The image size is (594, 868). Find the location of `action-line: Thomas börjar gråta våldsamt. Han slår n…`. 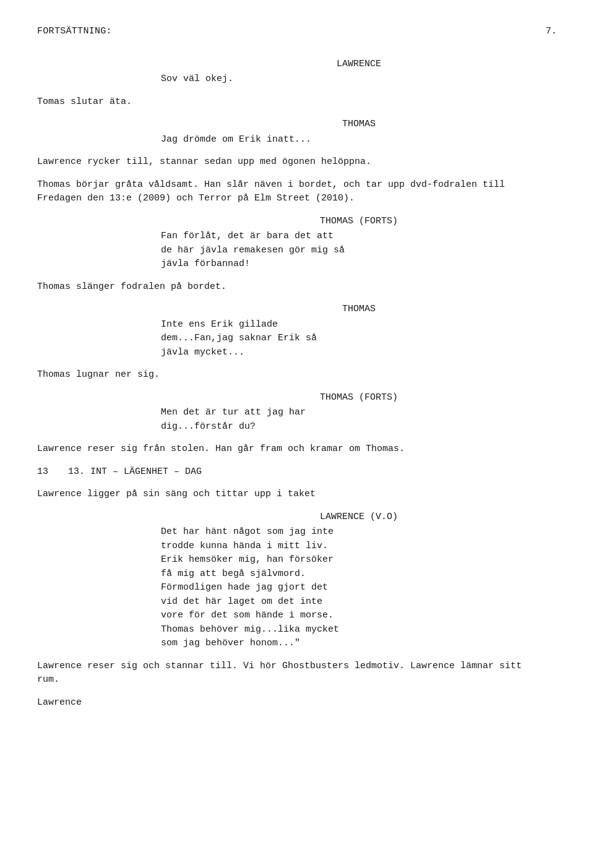

action-line: Thomas börjar gråta våldsamt. Han slår n… is located at coordinates (297, 192).